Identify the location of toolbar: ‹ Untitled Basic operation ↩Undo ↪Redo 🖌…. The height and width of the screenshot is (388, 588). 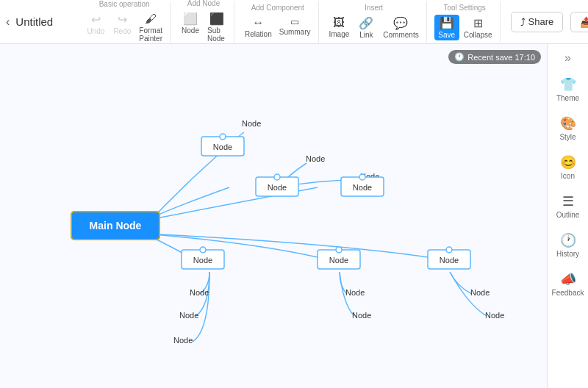
(294, 22).